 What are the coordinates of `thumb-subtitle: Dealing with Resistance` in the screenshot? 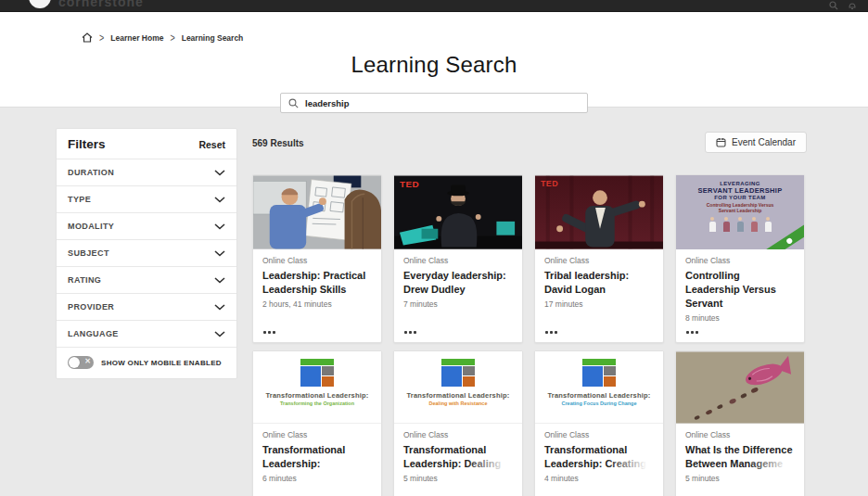 It's located at (458, 403).